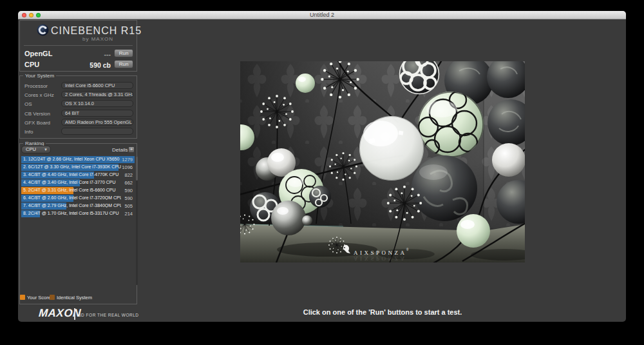 The width and height of the screenshot is (644, 345). Describe the element at coordinates (72, 190) in the screenshot. I see `ranking-row-label: 5. 2C/4T @ 3.31 GHz, Intel Core i5-6600 …` at that location.